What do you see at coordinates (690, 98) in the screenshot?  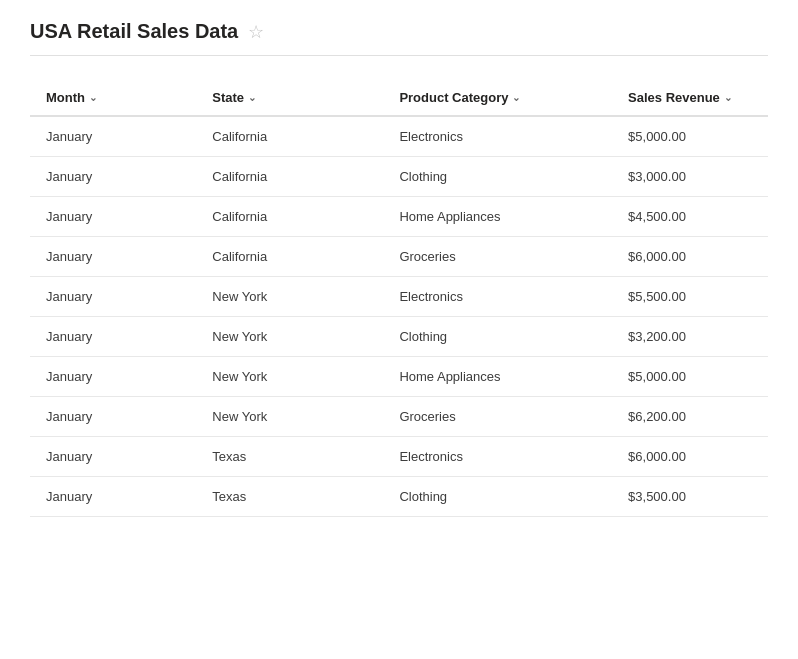 I see `column-header-revenue: Sales Revenue ⌄` at bounding box center [690, 98].